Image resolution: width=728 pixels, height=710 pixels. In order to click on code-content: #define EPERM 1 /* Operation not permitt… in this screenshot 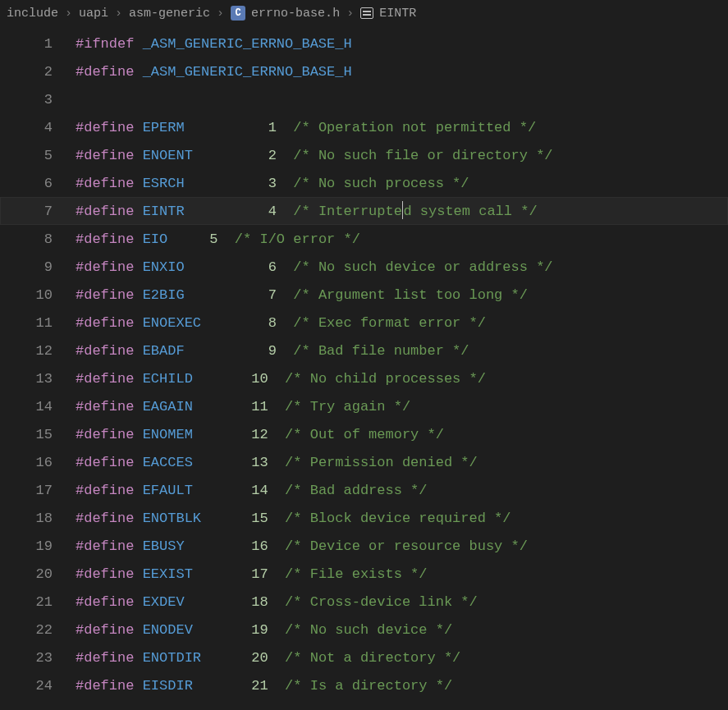, I will do `click(305, 128)`.